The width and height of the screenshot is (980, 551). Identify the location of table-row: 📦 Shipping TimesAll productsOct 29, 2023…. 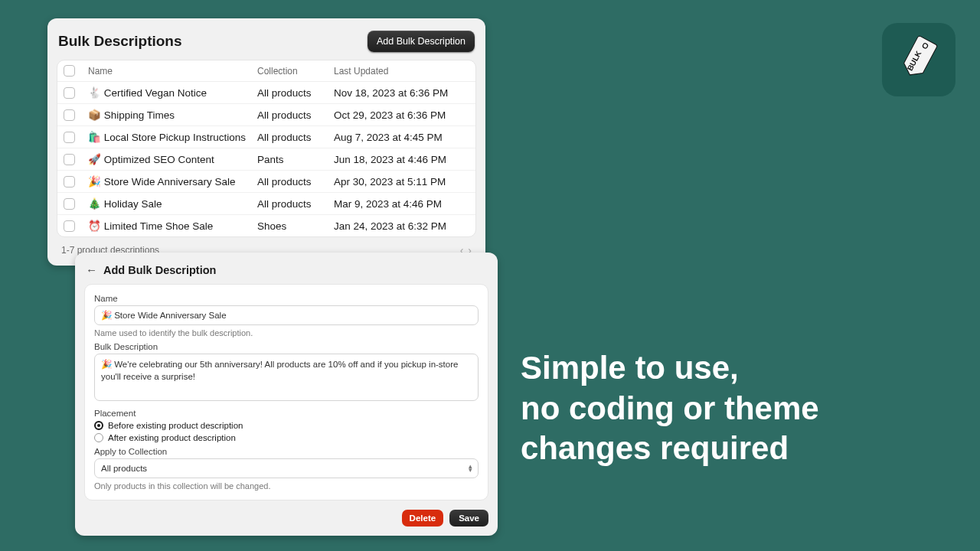
(266, 115).